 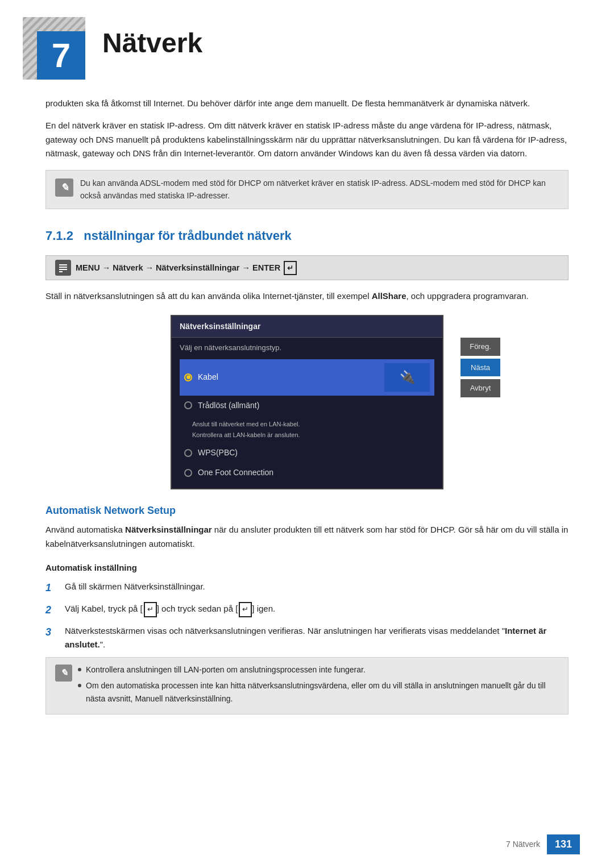 What do you see at coordinates (307, 616) in the screenshot?
I see `numbered-steps: 1 Gå till skärmen Nätverksinställningar.…` at bounding box center [307, 616].